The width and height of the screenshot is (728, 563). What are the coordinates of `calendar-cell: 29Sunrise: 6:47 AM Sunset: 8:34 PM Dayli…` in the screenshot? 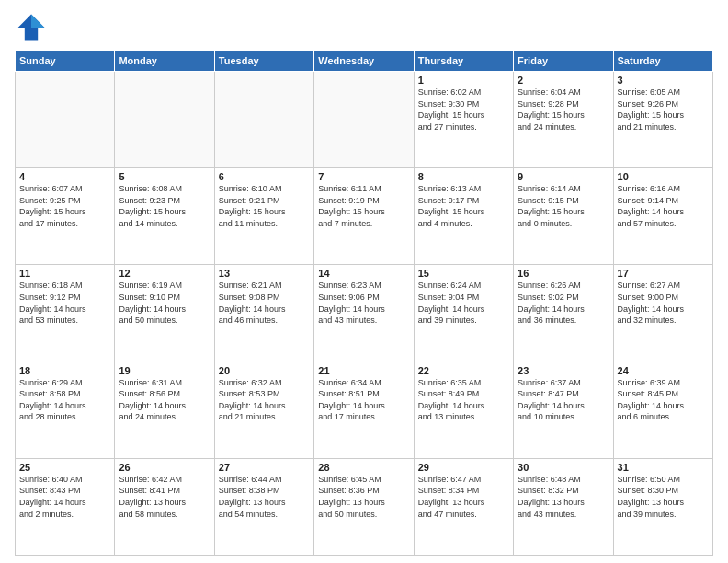 It's located at (463, 506).